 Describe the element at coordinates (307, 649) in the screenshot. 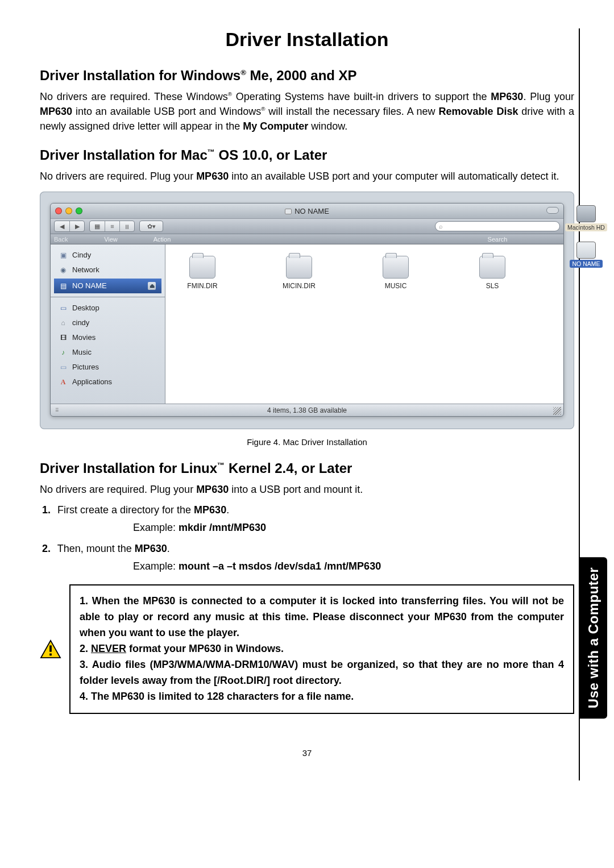

I see `warning-row: 1. When the MP630 is connected to a comp…` at that location.